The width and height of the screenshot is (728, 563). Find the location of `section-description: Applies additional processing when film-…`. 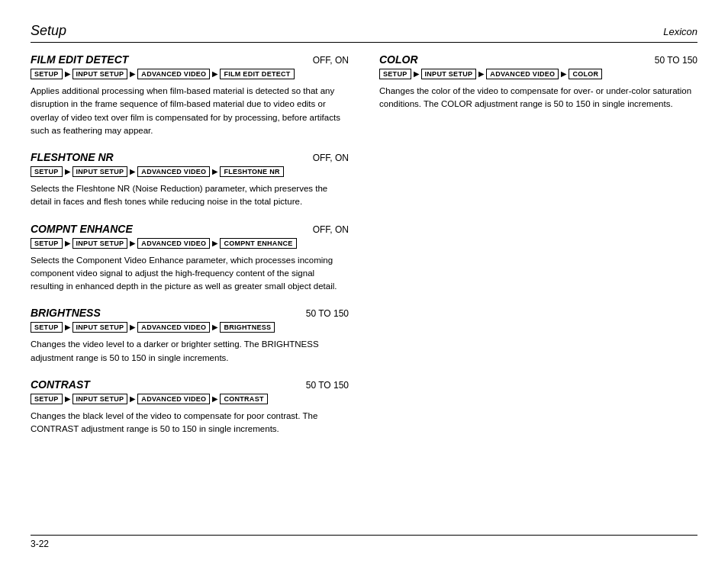

section-description: Applies additional processing when film-… is located at coordinates (189, 111).